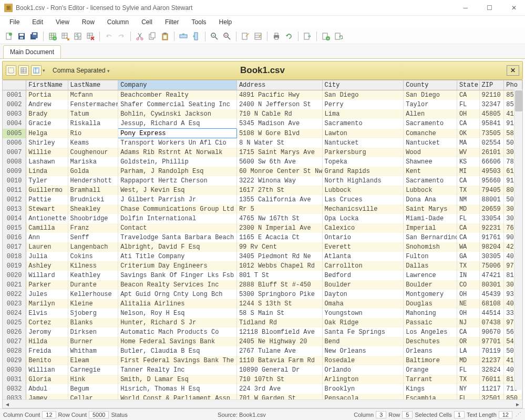  What do you see at coordinates (47, 389) in the screenshot?
I see `cell: Abdul` at bounding box center [47, 389].